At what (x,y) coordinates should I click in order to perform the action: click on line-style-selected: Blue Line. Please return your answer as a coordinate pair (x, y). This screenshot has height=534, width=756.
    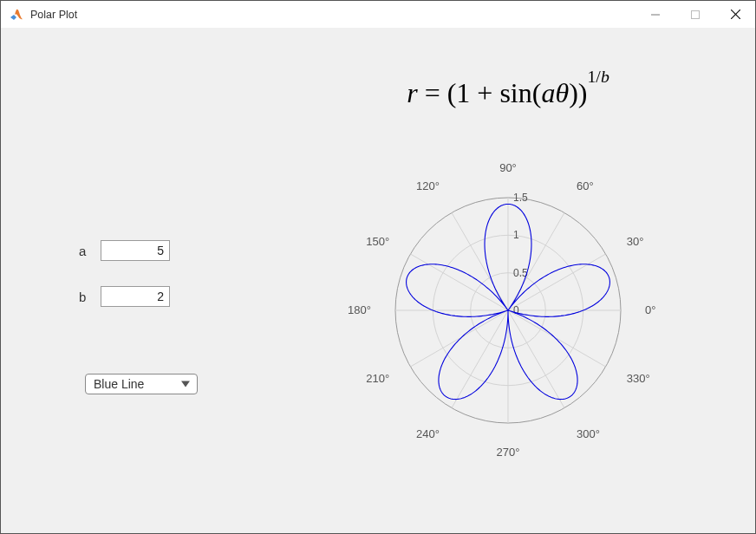
    Looking at the image, I should click on (119, 384).